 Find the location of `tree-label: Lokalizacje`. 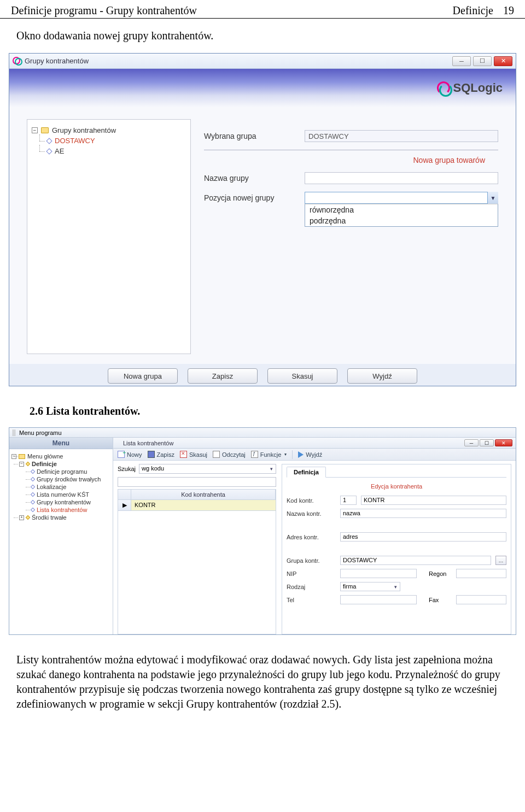

tree-label: Lokalizacje is located at coordinates (51, 487).